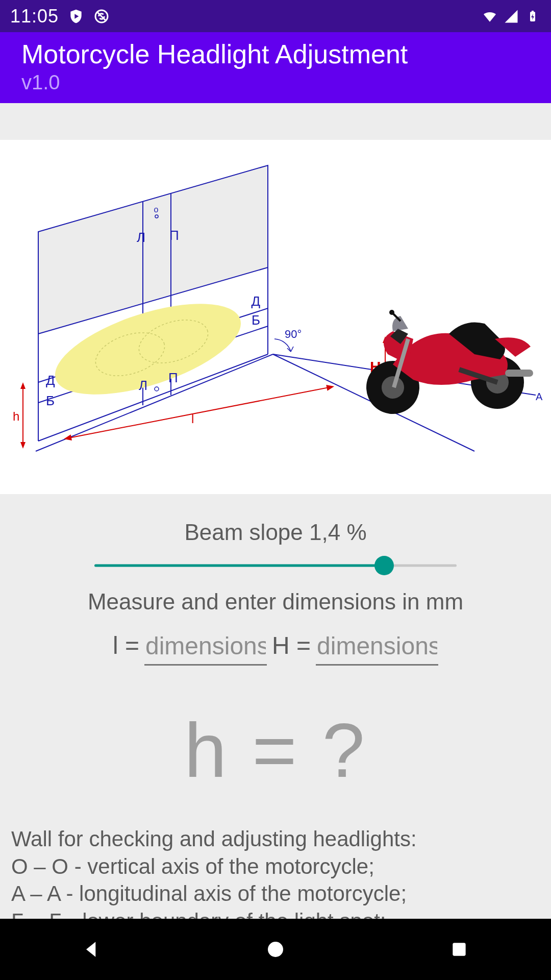  I want to click on slider-thumb, so click(384, 566).